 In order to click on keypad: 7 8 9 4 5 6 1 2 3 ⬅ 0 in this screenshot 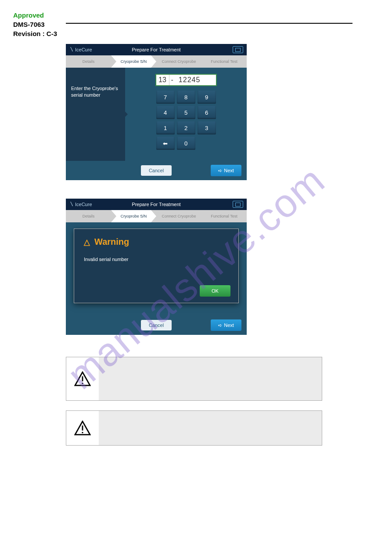, I will do `click(186, 120)`.